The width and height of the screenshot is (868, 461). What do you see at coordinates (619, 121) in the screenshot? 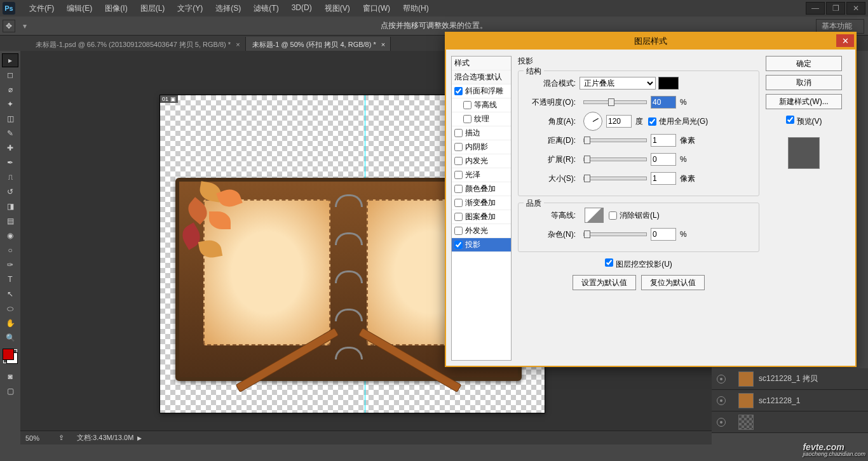
I see `angle-input` at bounding box center [619, 121].